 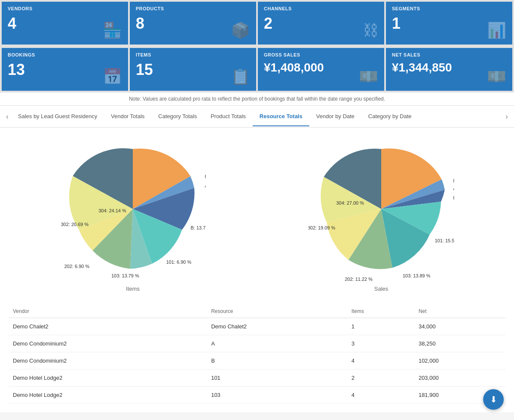 What do you see at coordinates (112, 211) in the screenshot?
I see `items-label-304: 304: 24.14 %` at bounding box center [112, 211].